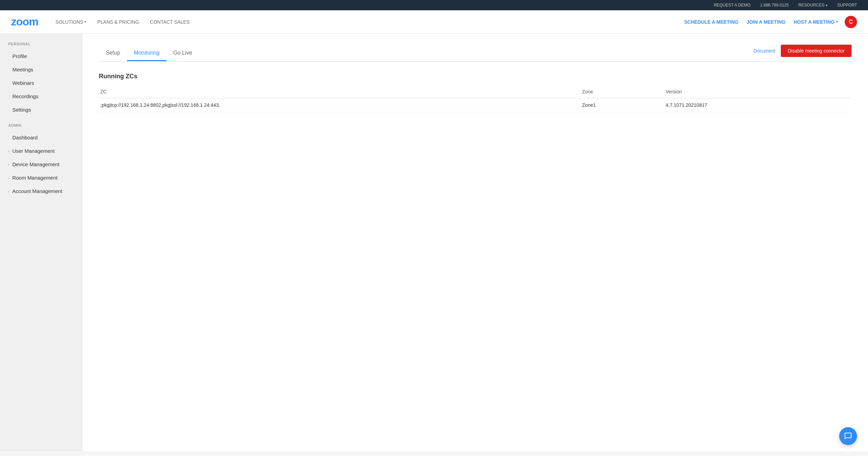  What do you see at coordinates (339, 92) in the screenshot?
I see `col-header-zc: ZC` at bounding box center [339, 92].